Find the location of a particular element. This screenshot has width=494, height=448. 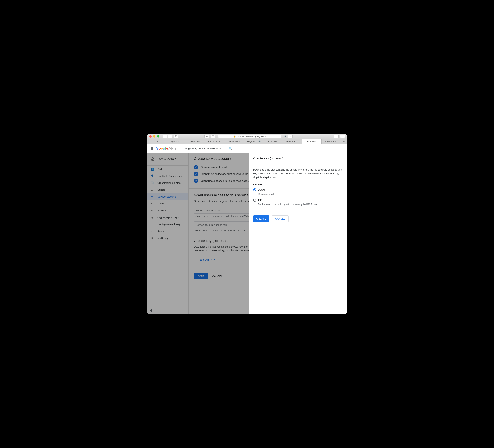

dialog-title: Create key (optional) is located at coordinates (298, 159).